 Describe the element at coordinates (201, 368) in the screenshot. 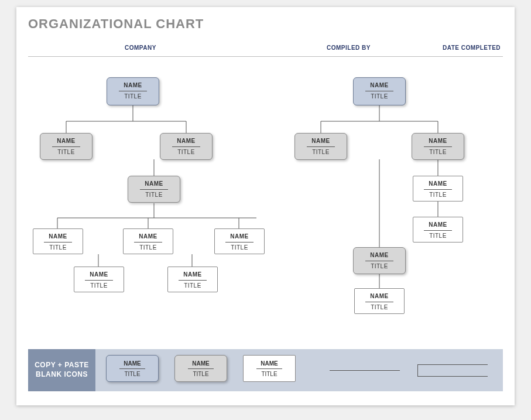

I see `swatch-grey: NAMETITLE` at that location.